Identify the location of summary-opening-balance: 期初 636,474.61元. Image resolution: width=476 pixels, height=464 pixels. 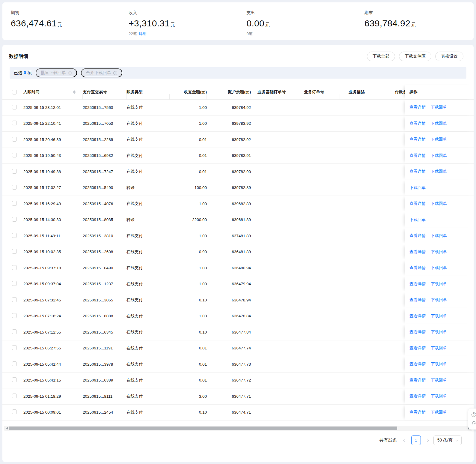
(61, 25).